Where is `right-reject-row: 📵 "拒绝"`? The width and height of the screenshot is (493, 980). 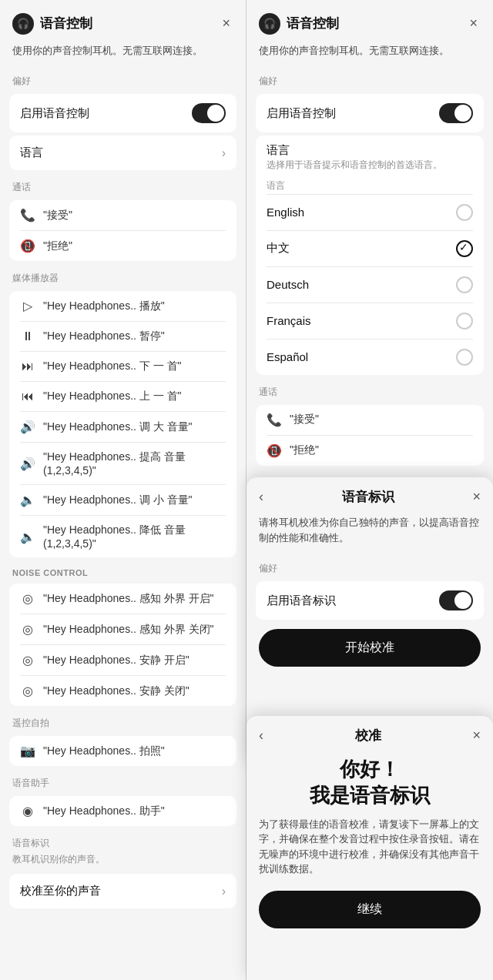 right-reject-row: 📵 "拒绝" is located at coordinates (370, 451).